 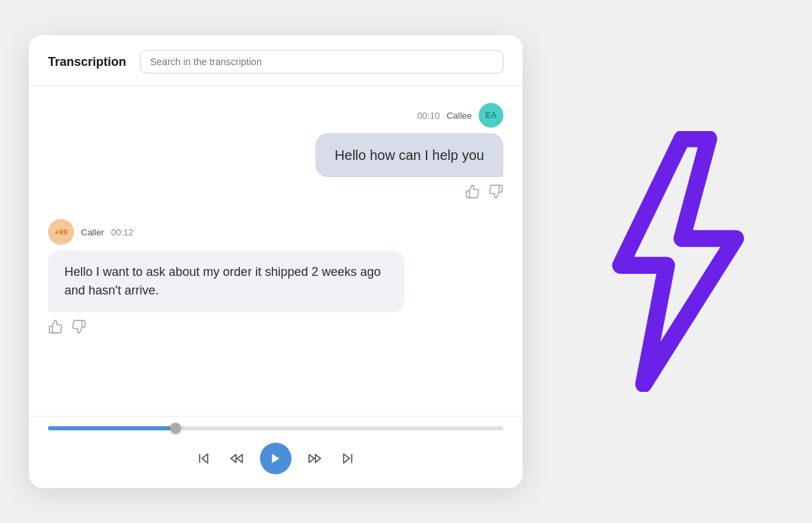 What do you see at coordinates (67, 328) in the screenshot?
I see `caller-feedback` at bounding box center [67, 328].